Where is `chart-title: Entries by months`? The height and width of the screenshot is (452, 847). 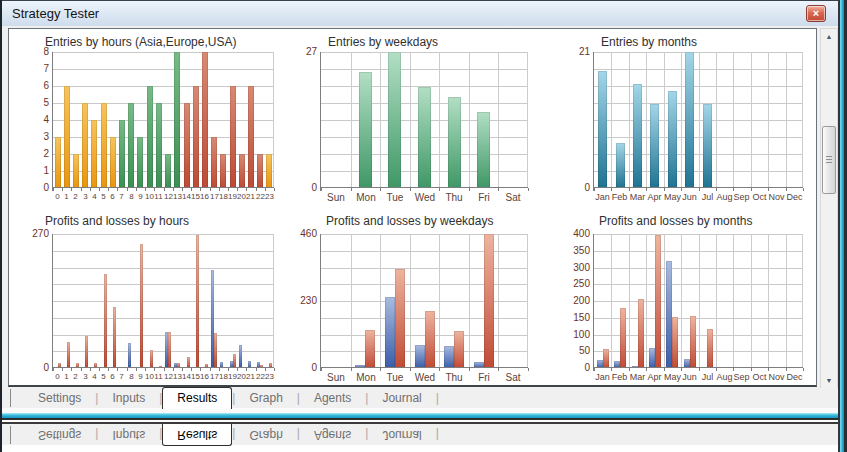 chart-title: Entries by months is located at coordinates (649, 42).